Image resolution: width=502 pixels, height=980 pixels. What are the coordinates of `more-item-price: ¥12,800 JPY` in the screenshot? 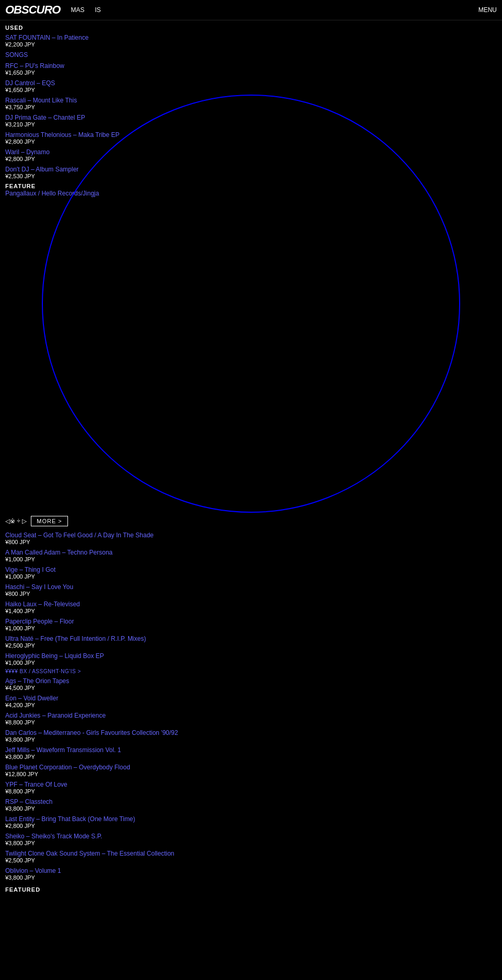 It's located at (251, 774).